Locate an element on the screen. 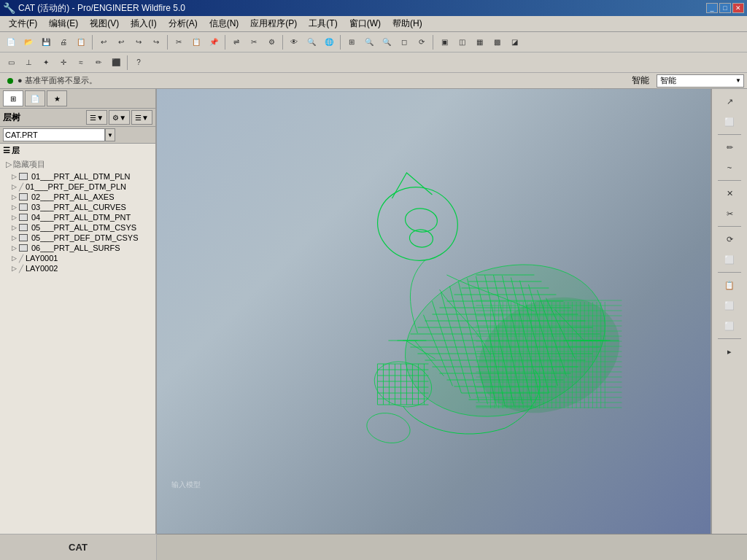 This screenshot has width=747, height=560. tb2-curve: ≈ is located at coordinates (81, 63).